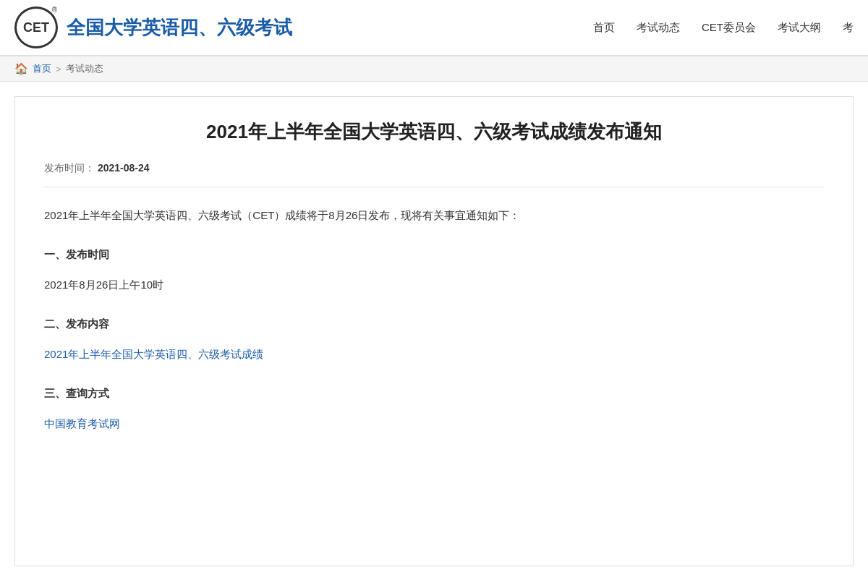 This screenshot has width=868, height=588. What do you see at coordinates (69, 168) in the screenshot?
I see `meta-label: 发布时间：` at bounding box center [69, 168].